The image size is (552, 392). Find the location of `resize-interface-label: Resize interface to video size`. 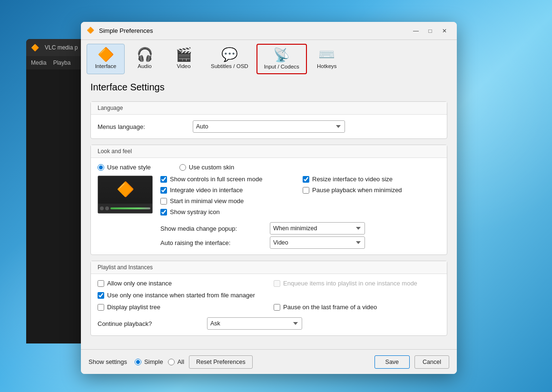

resize-interface-label: Resize interface to video size is located at coordinates (352, 179).